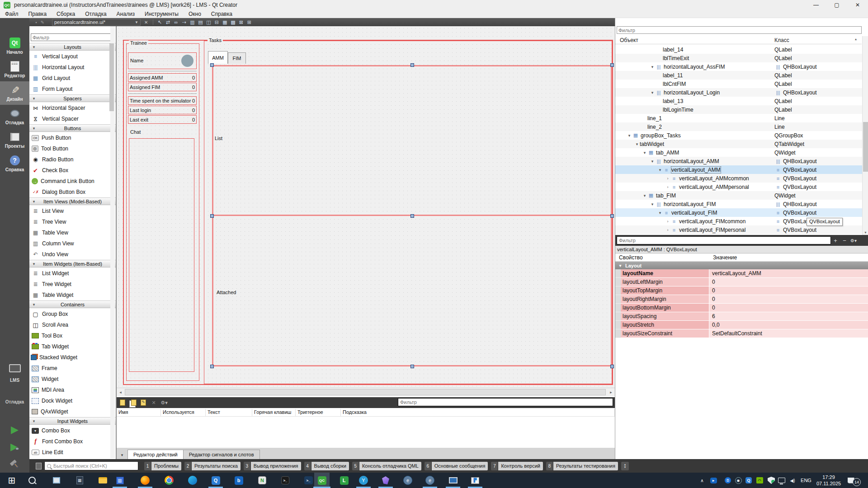  What do you see at coordinates (739, 230) in the screenshot?
I see `tree-row-verticalLayout_FIMpersonal: ›≡verticalLayout_FIMpersonal≡QVBoxLayout` at bounding box center [739, 230].